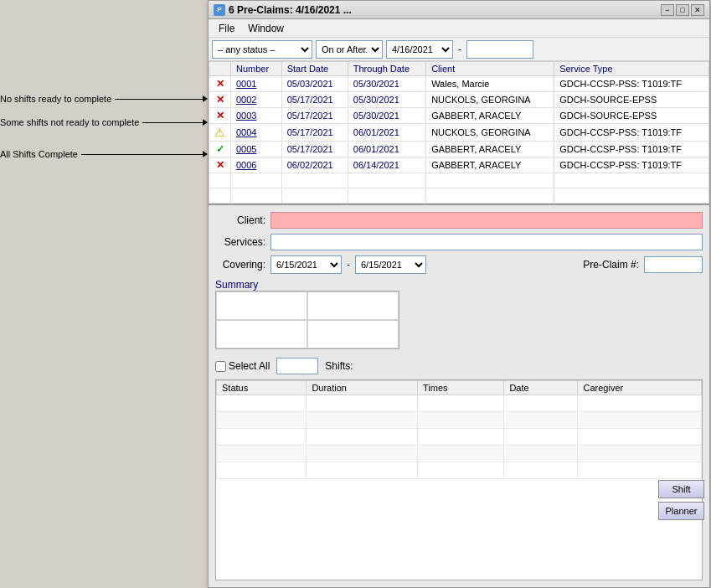 The height and width of the screenshot is (588, 711). I want to click on summary-label: Summary, so click(459, 285).